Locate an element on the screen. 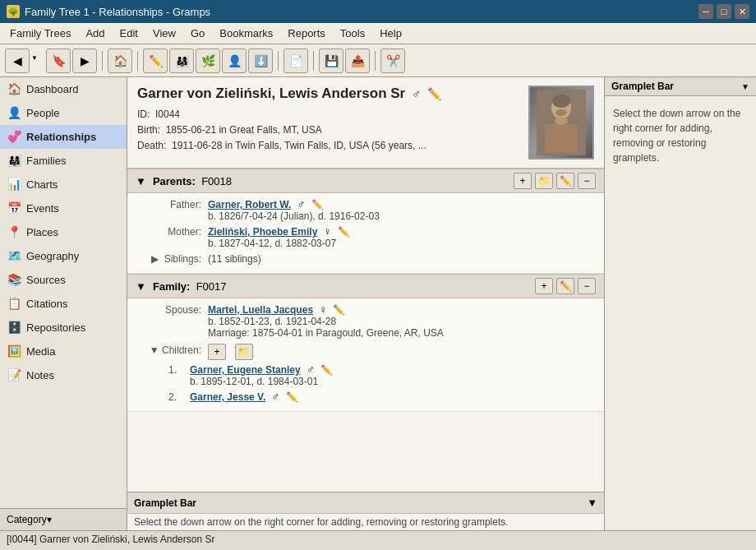 This screenshot has width=756, height=550. person-photo is located at coordinates (561, 122).